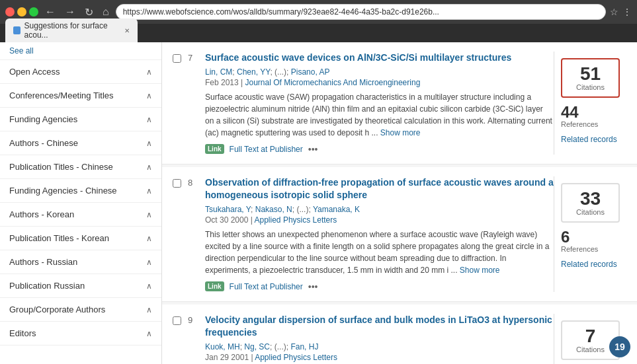  I want to click on active-tab: Suggestions for surface acou... ✕, so click(71, 30).